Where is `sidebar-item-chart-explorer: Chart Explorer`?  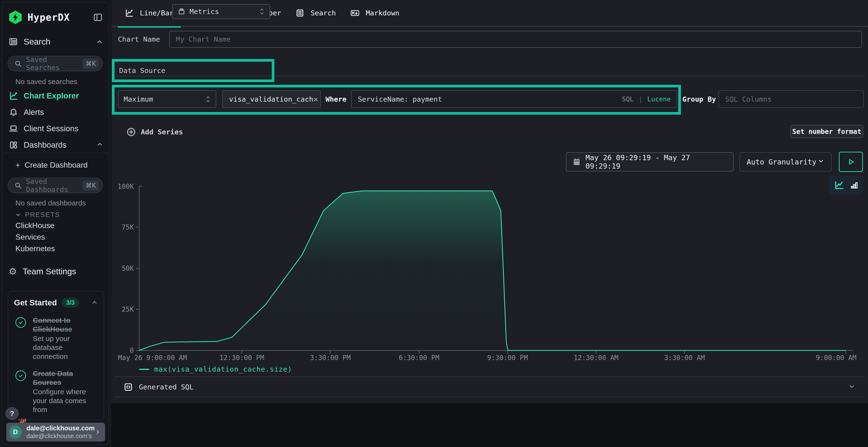
sidebar-item-chart-explorer: Chart Explorer is located at coordinates (56, 96).